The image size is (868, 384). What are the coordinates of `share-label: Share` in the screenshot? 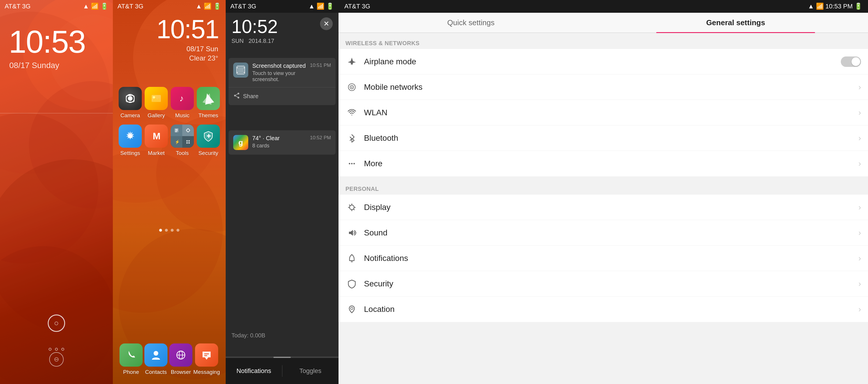 It's located at (251, 96).